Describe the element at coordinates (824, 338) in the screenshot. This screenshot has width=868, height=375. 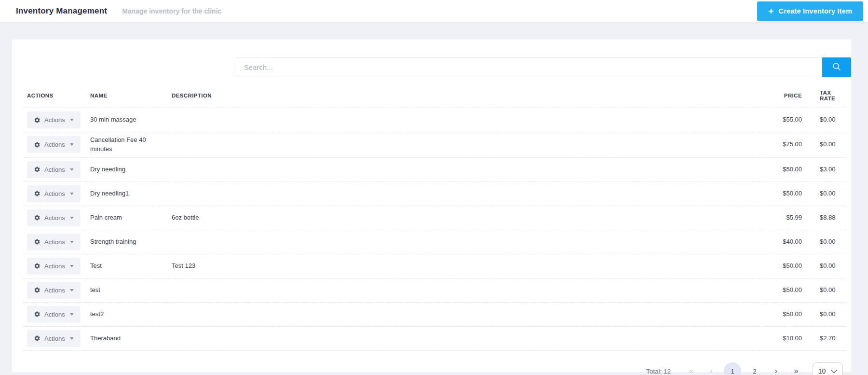
I see `item-tax-rate: $2.70` at that location.